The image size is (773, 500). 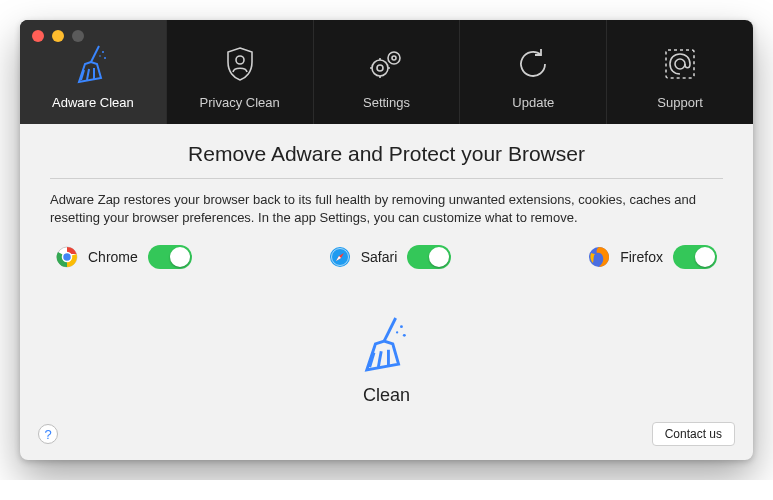 What do you see at coordinates (599, 257) in the screenshot?
I see `firefox-icon` at bounding box center [599, 257].